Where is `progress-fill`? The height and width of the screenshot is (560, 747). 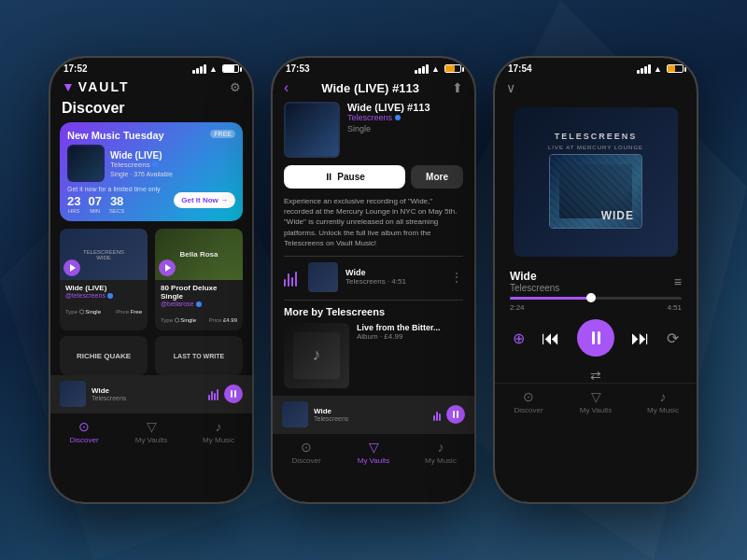
progress-fill is located at coordinates (551, 299).